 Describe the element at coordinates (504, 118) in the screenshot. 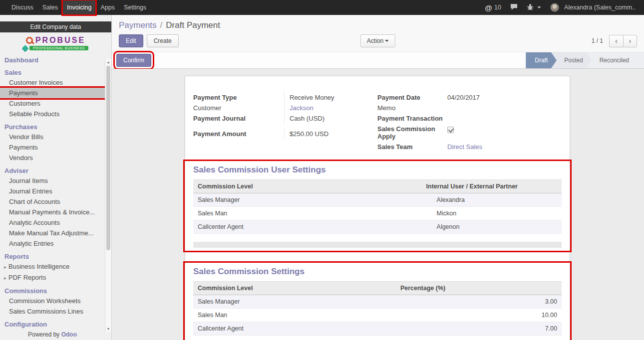

I see `field-value-payment-transaction` at that location.